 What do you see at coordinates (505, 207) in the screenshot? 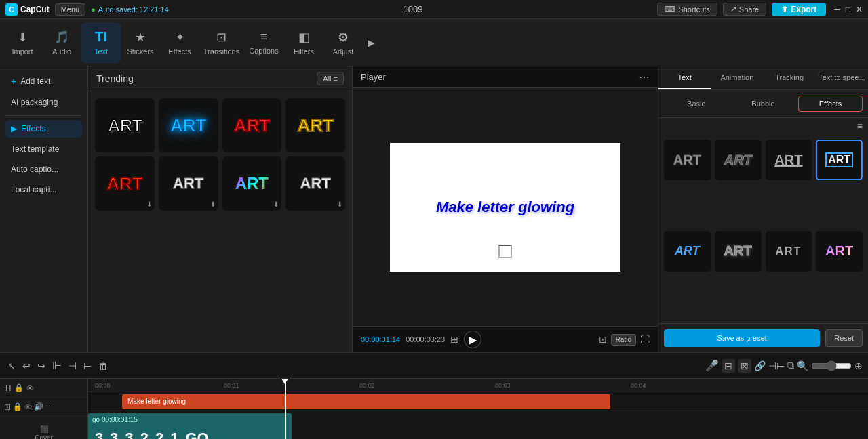
I see `player-canvas-inner: Make letter glowing` at bounding box center [505, 207].